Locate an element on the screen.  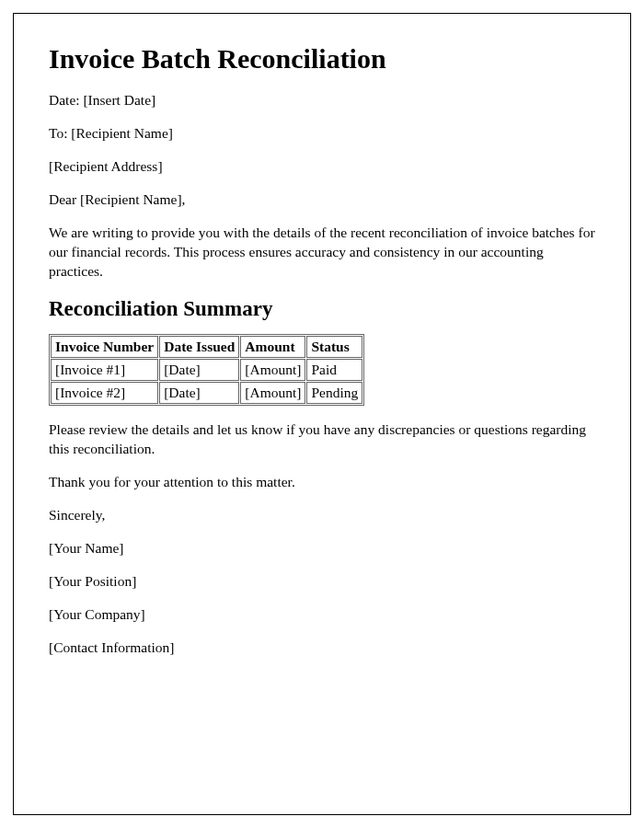
signer-position: [Your Position] is located at coordinates (322, 581).